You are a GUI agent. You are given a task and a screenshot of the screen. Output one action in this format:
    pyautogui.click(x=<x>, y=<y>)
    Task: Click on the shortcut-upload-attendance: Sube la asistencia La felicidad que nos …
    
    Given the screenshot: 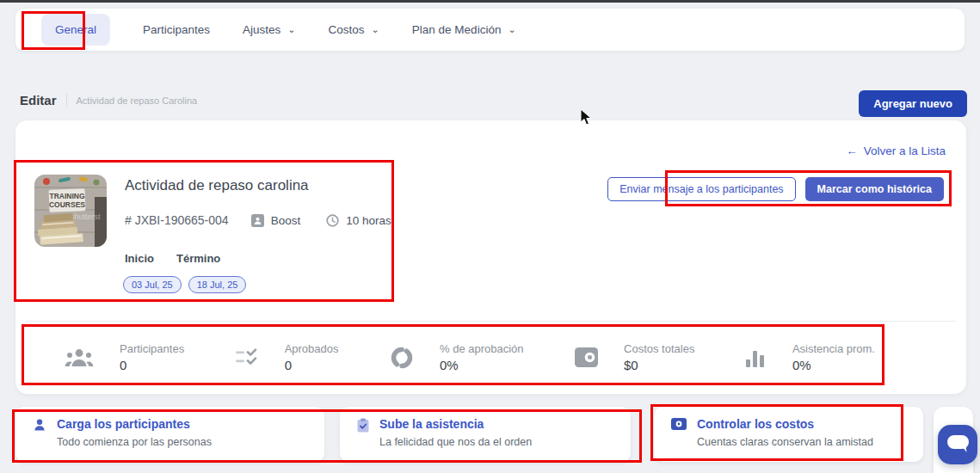 What is the action you would take?
    pyautogui.click(x=485, y=434)
    